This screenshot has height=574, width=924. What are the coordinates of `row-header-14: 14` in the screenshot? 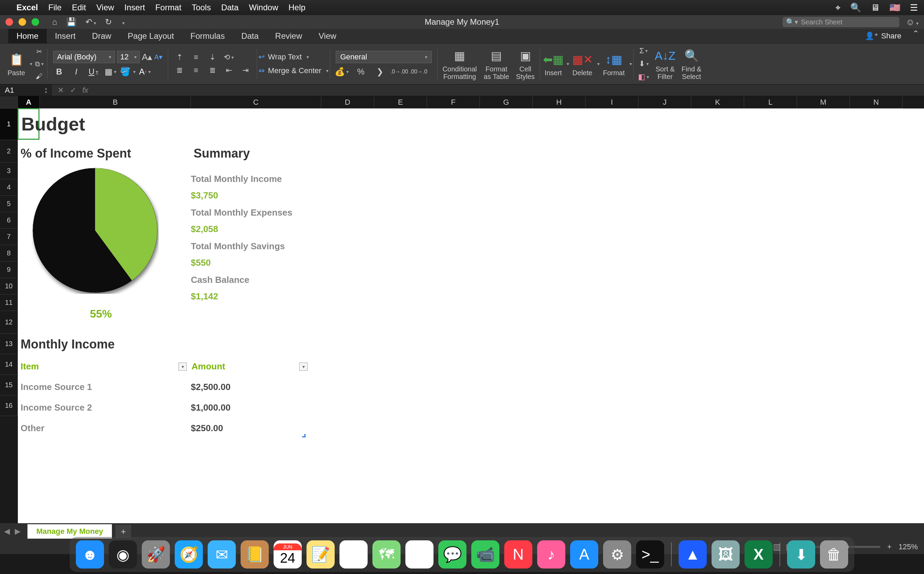 It's located at (9, 364).